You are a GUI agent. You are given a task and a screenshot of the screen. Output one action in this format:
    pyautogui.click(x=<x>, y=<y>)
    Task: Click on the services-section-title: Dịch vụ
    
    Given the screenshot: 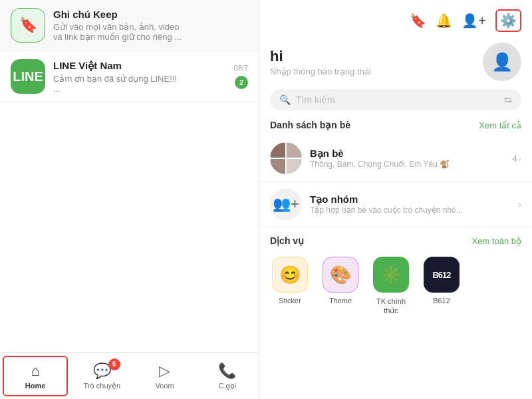 What is the action you would take?
    pyautogui.click(x=287, y=241)
    